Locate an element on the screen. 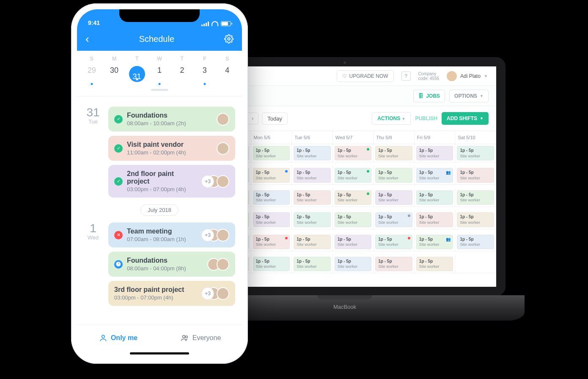  person-icon is located at coordinates (103, 338).